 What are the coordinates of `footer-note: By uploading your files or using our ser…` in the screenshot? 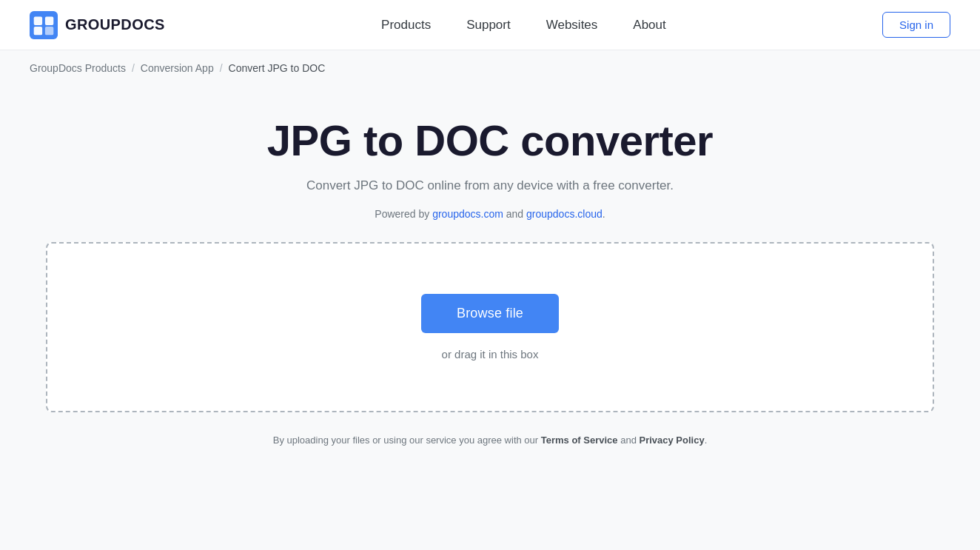 It's located at (490, 440).